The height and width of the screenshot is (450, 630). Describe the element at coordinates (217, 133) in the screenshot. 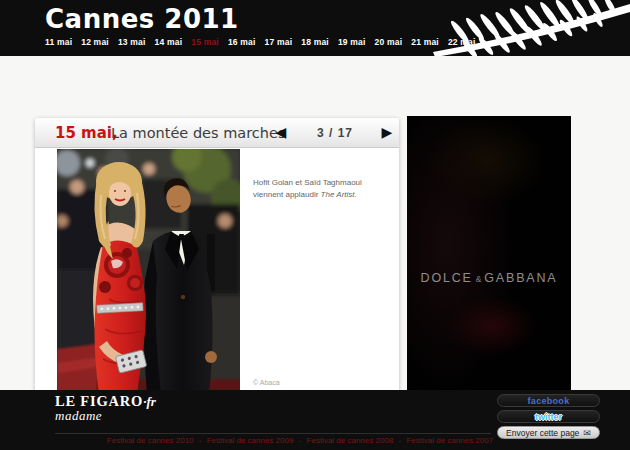

I see `gallery-header: 15 mai, La montée des marches ◀ 3 / 17 ▶` at that location.